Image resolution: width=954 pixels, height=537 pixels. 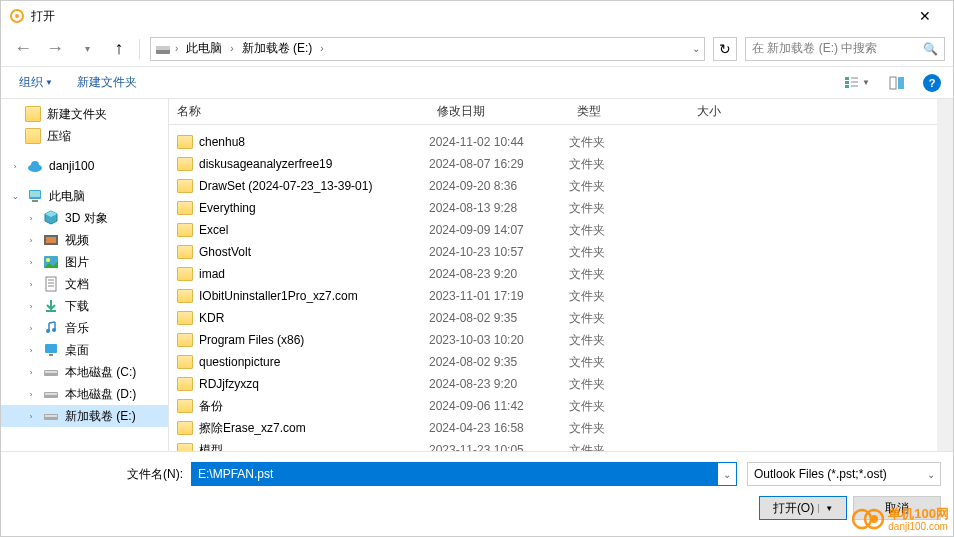 I want to click on tree-documents: ›文档, so click(x=84, y=284).